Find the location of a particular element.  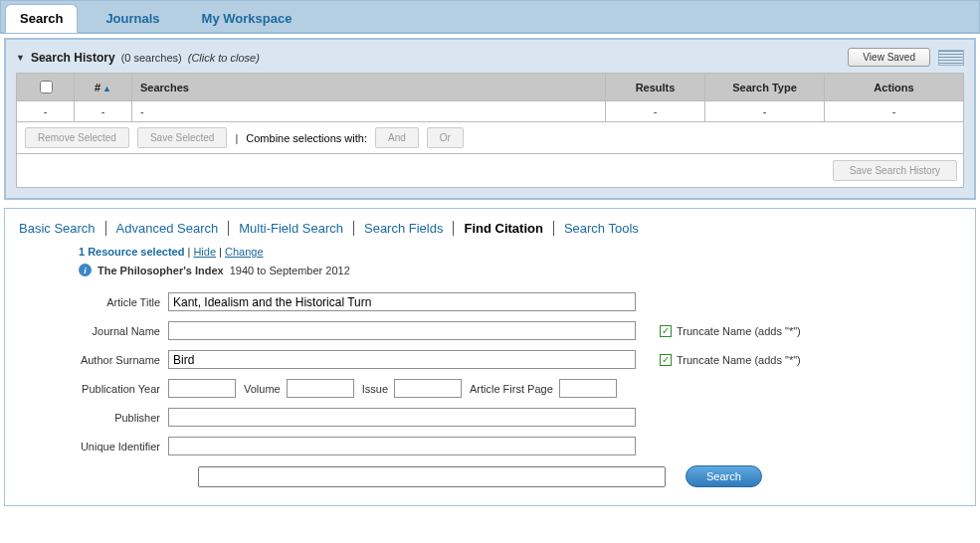

view-saved-button: View Saved is located at coordinates (889, 58).